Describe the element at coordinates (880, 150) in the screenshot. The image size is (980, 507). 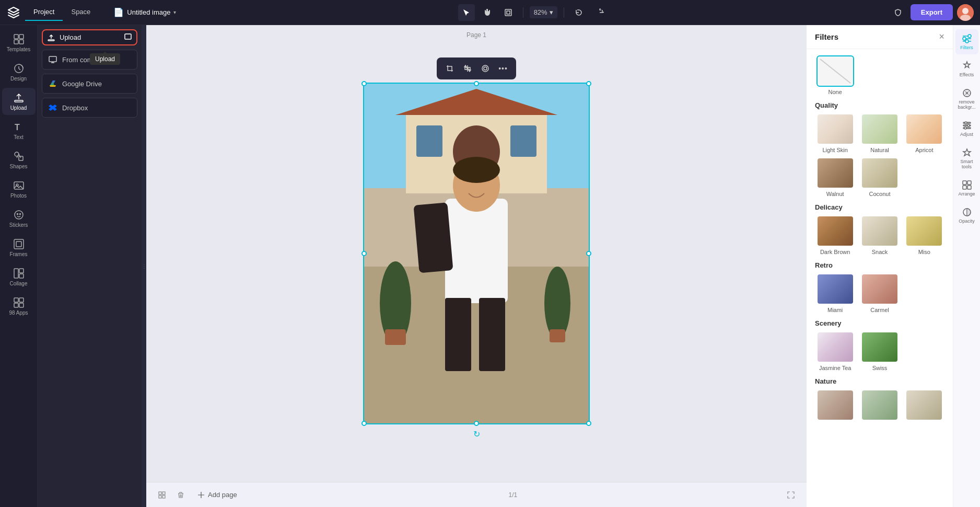
I see `filter-natural-label: Natural` at that location.